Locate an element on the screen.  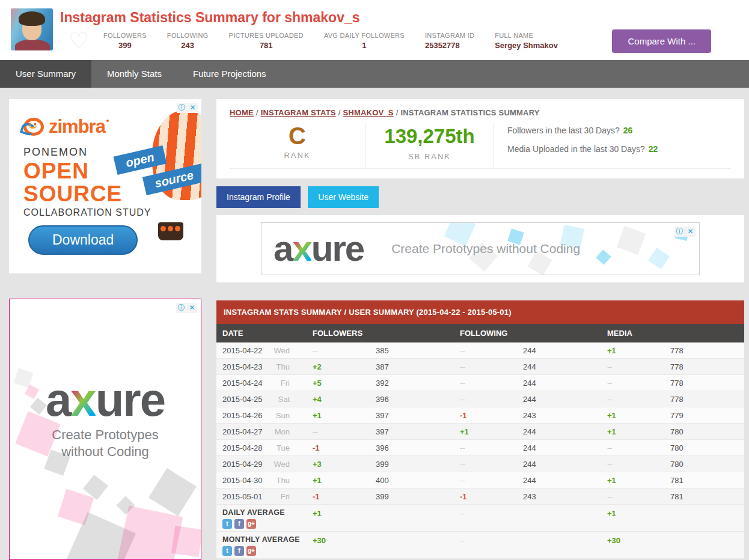
grade-rank: C RANK is located at coordinates (297, 145).